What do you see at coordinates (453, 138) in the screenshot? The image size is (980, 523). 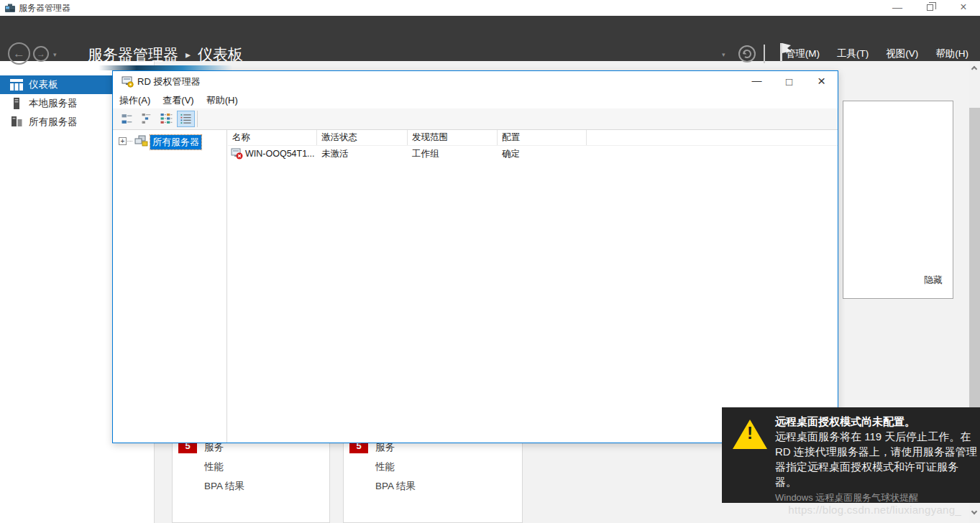 I see `column-header-discovery-scope: 发现范围` at bounding box center [453, 138].